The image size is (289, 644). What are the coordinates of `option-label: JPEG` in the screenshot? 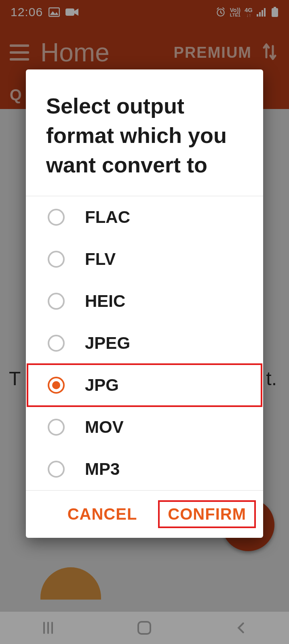 It's located at (108, 343).